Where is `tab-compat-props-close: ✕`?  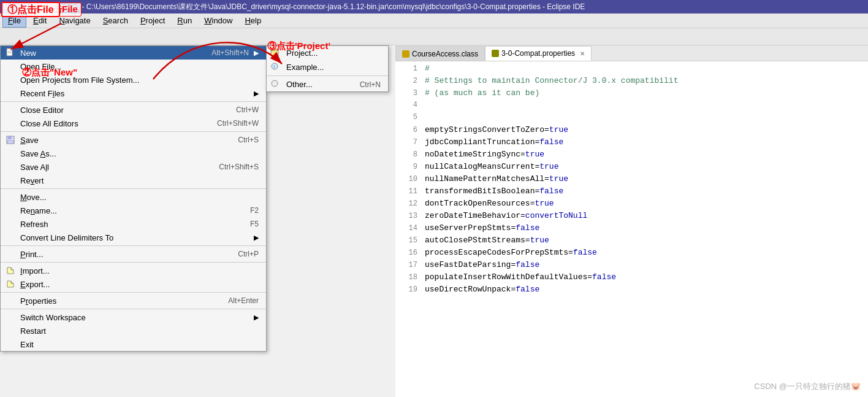
tab-compat-props-close: ✕ is located at coordinates (582, 54).